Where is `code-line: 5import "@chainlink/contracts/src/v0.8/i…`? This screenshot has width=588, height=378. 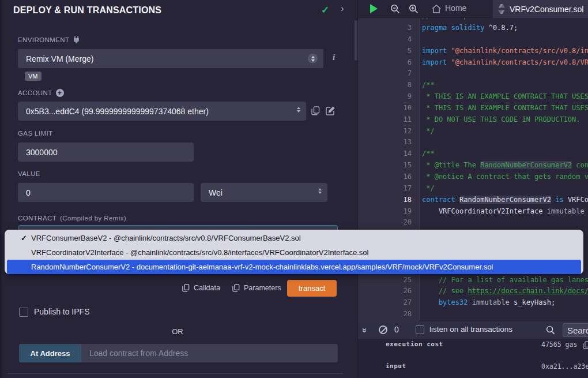
code-line: 5import "@chainlink/contracts/src/v0.8/i… is located at coordinates (473, 51).